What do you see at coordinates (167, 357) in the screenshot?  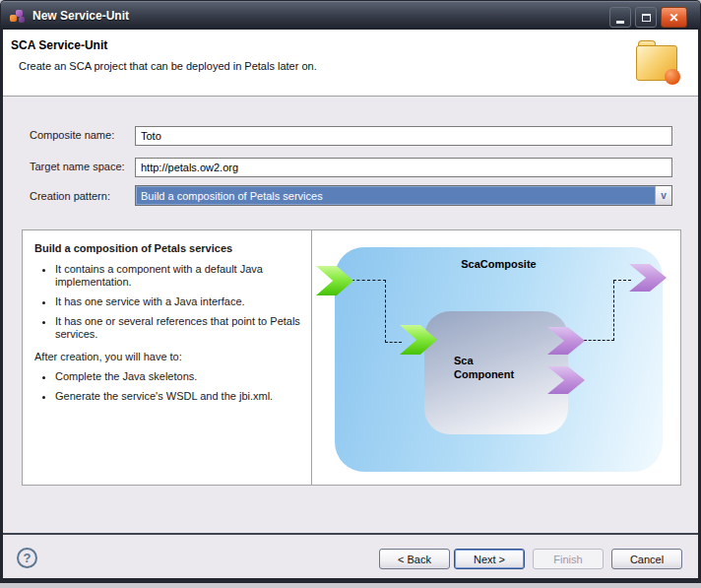 I see `after-creation-heading: After creation, you will have to:` at bounding box center [167, 357].